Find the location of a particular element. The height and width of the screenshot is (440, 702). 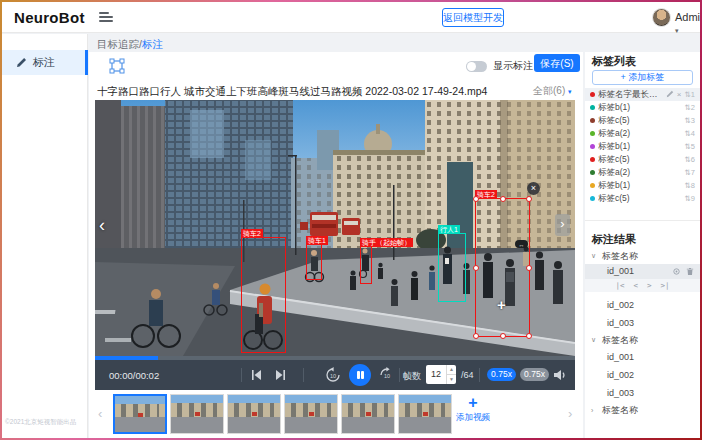

tag-row: 标签c(5)⇅6 is located at coordinates (642, 160).